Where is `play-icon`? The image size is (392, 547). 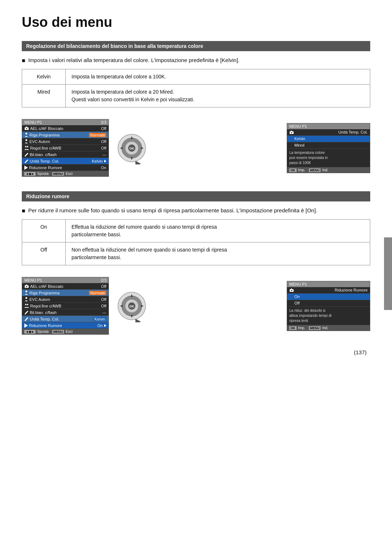
play-icon is located at coordinates (26, 168).